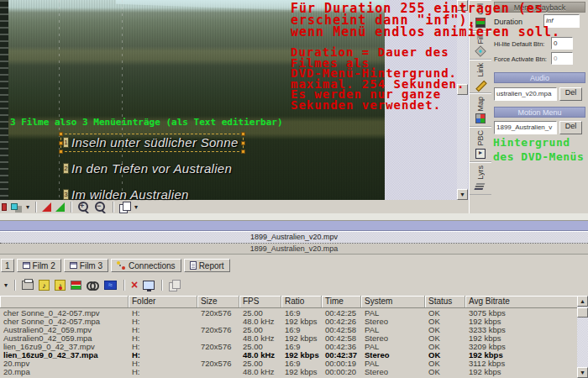 The width and height of the screenshot is (588, 378). Describe the element at coordinates (8, 265) in the screenshot. I see `tab-film-1: 1` at that location.